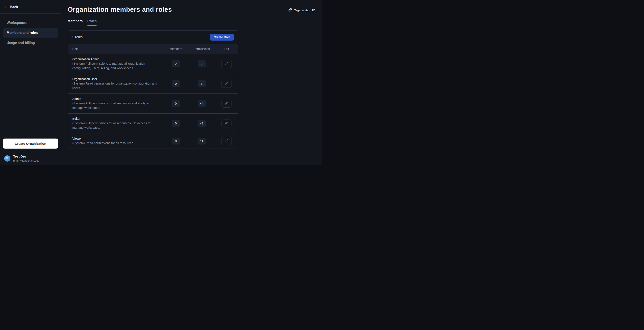 The image size is (644, 330). Describe the element at coordinates (222, 37) in the screenshot. I see `create-role-button: Create Role` at that location.